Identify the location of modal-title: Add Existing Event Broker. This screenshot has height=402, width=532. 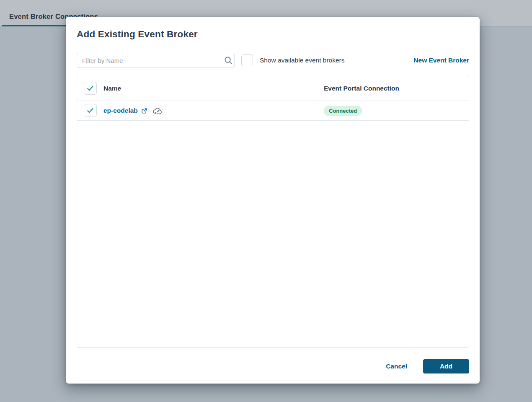
(137, 34).